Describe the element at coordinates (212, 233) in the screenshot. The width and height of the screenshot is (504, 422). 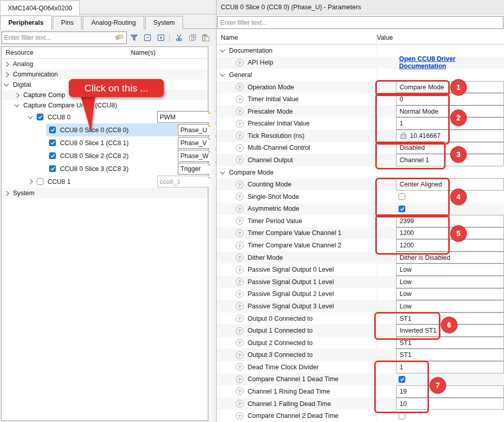
I see `left-scroll-strip` at that location.